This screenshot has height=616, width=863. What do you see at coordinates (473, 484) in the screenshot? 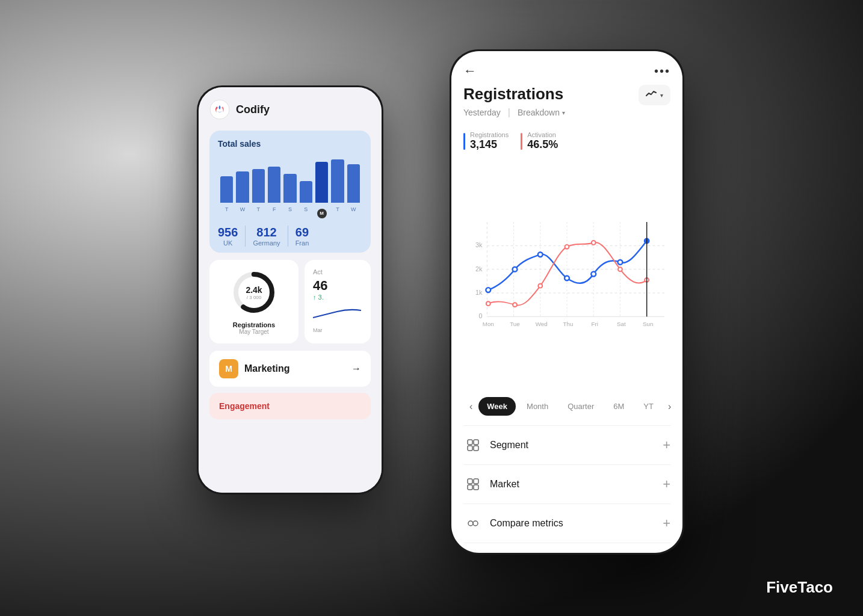
I see `market-icon` at bounding box center [473, 484].